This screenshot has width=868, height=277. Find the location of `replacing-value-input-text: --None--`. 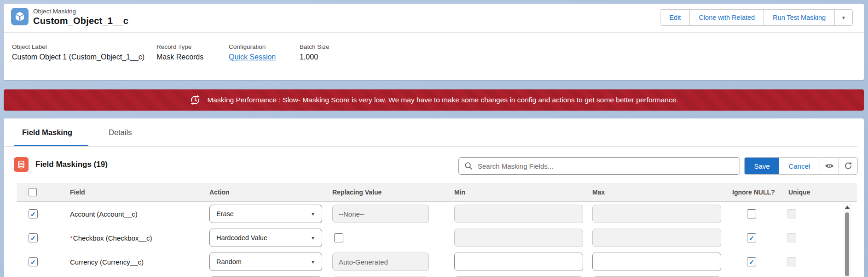

replacing-value-input-text: --None-- is located at coordinates (352, 214).